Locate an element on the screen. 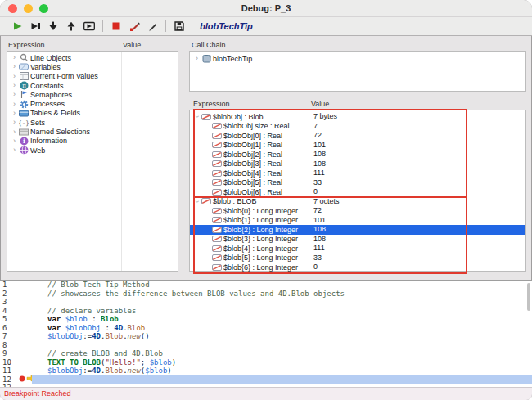 The width and height of the screenshot is (532, 400). watch-row: $blob{0} : Long Integer72 is located at coordinates (358, 211).